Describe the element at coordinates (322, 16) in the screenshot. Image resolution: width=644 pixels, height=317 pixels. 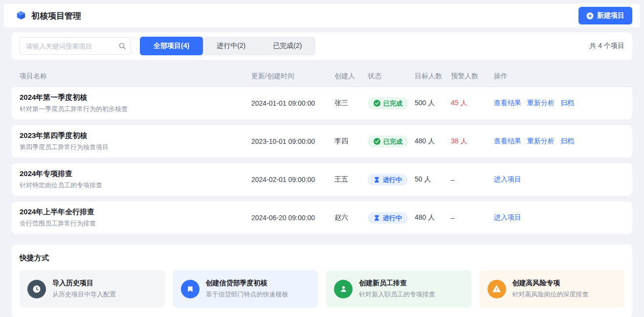
I see `page-header: 初核项目管理 新建项目` at that location.